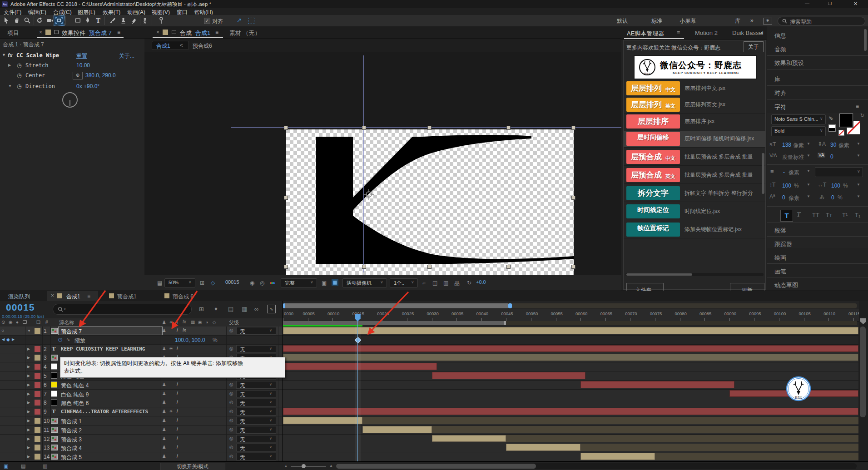 The height and width of the screenshot is (470, 868). Describe the element at coordinates (8, 340) in the screenshot. I see `keyframe-indicator-icon: ◆` at that location.